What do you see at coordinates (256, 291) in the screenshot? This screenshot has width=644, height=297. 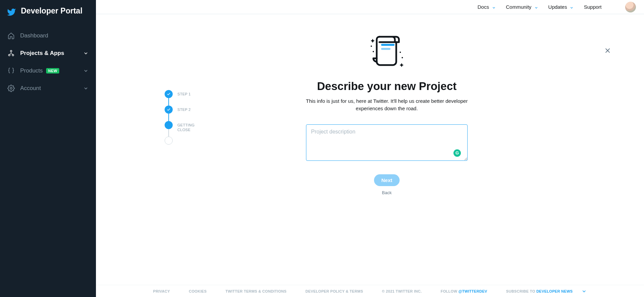 I see `footer-terms: TWITTER TERMS & CONDITIONS` at bounding box center [256, 291].